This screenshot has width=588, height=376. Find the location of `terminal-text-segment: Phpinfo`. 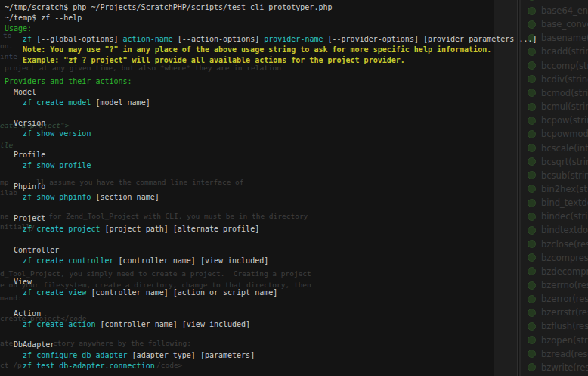

terminal-text-segment: Phpinfo is located at coordinates (25, 186).